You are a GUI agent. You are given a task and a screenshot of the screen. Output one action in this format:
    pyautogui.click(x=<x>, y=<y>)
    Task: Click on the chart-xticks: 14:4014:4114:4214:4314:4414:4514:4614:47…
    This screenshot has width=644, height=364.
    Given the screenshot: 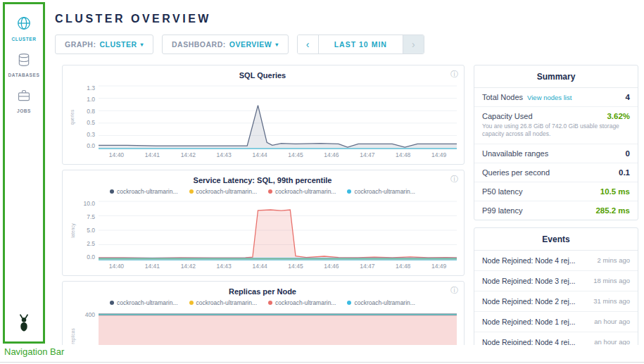 What is the action you would take?
    pyautogui.click(x=277, y=266)
    